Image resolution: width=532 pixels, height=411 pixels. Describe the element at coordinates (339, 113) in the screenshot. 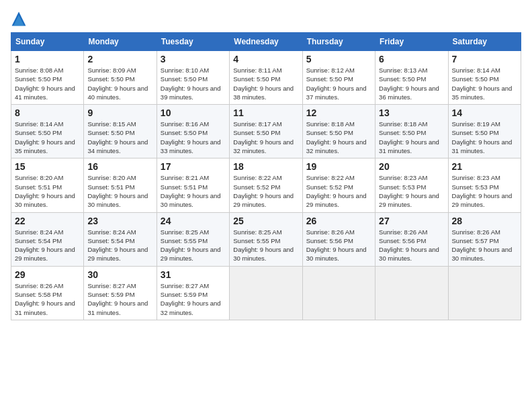

I see `day-number: 12` at that location.